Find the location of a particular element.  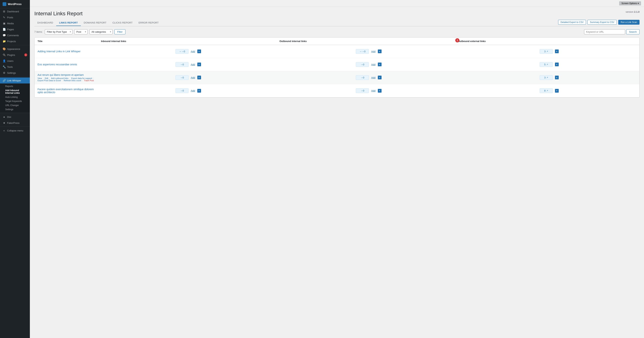

sidebar-item-collapse: « Collapse menu is located at coordinates (15, 131).